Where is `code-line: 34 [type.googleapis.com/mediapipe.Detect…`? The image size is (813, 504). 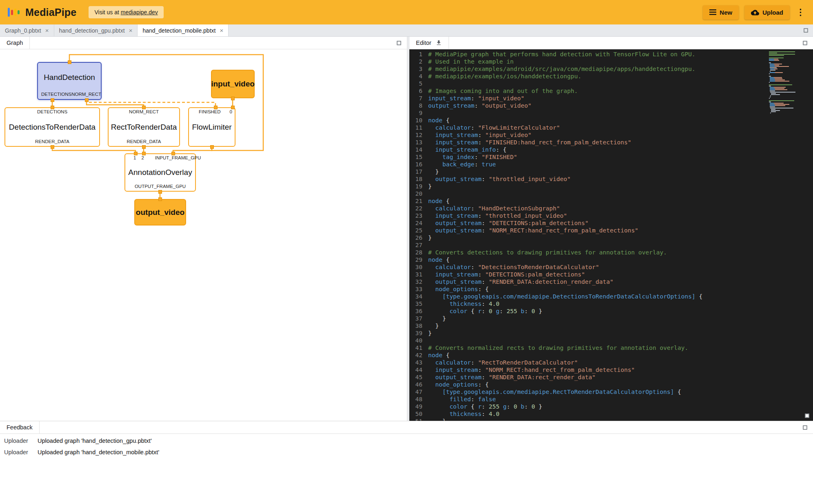 code-line: 34 [type.googleapis.com/mediapipe.Detect… is located at coordinates (611, 296).